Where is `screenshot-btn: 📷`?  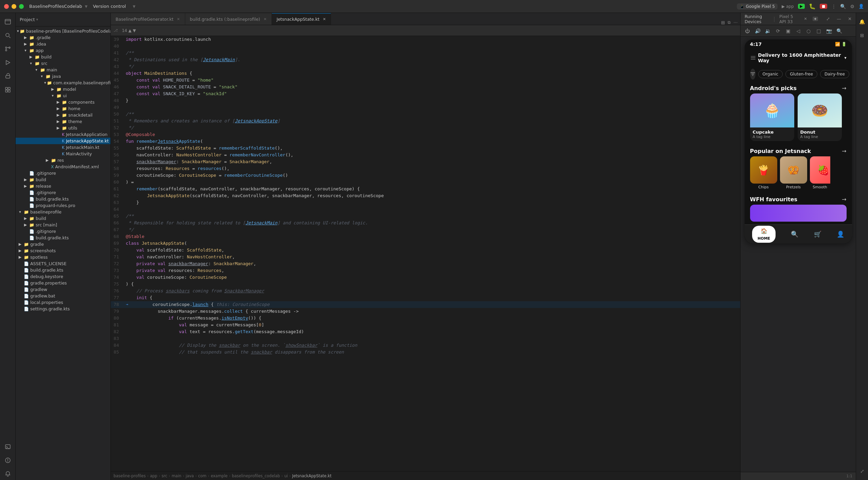 screenshot-btn: 📷 is located at coordinates (829, 31).